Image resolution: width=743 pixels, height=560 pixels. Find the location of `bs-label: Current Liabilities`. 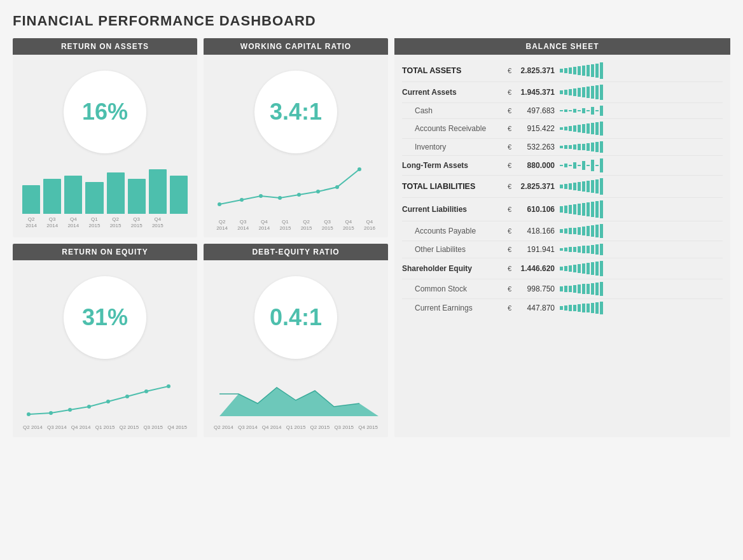

bs-label: Current Liabilities is located at coordinates (453, 209).